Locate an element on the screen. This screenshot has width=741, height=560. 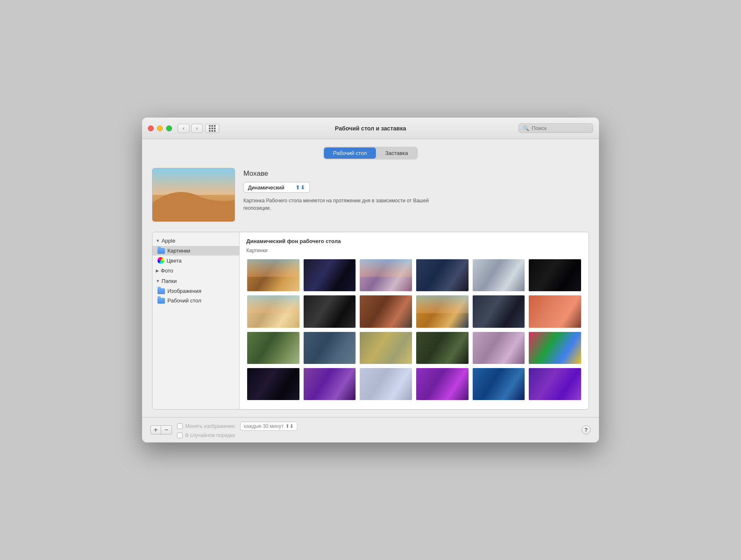
thumb-dark-dunes is located at coordinates (330, 312).